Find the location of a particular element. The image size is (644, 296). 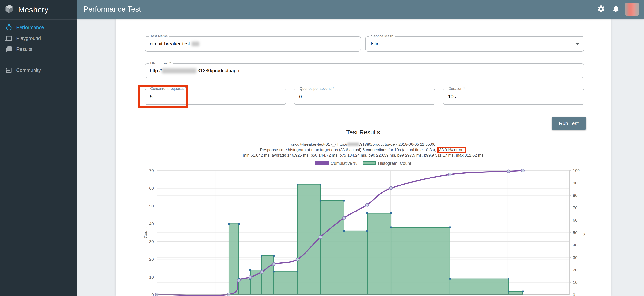

sidebar-item-label: Community is located at coordinates (28, 70).